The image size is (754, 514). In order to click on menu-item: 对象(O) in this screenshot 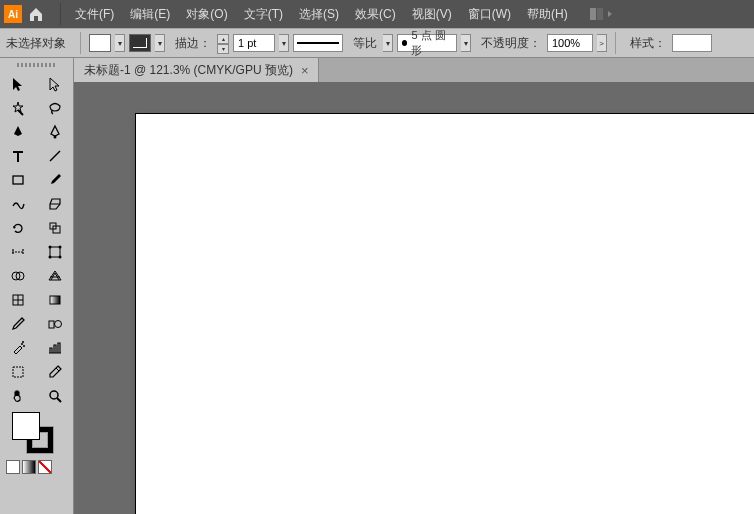, I will do `click(206, 14)`.